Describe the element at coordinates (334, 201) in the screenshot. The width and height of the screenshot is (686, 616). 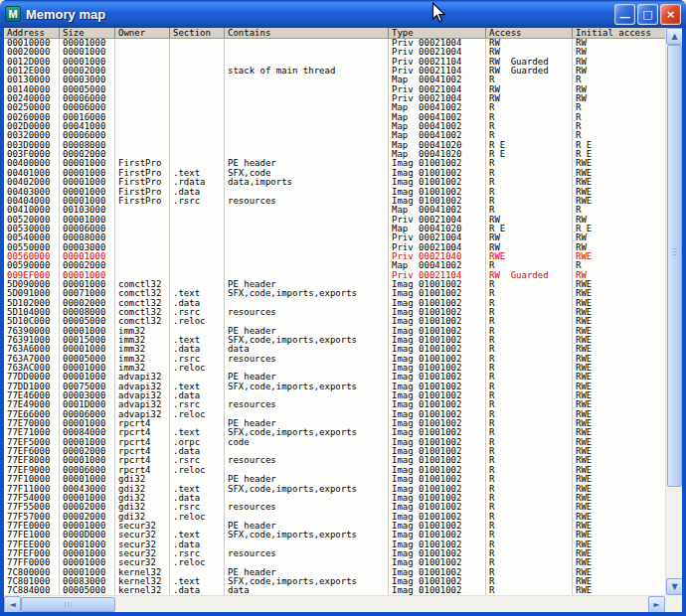
I see `table-row: 0040400000001000FirstPro.rsrcresourcesIm…` at that location.